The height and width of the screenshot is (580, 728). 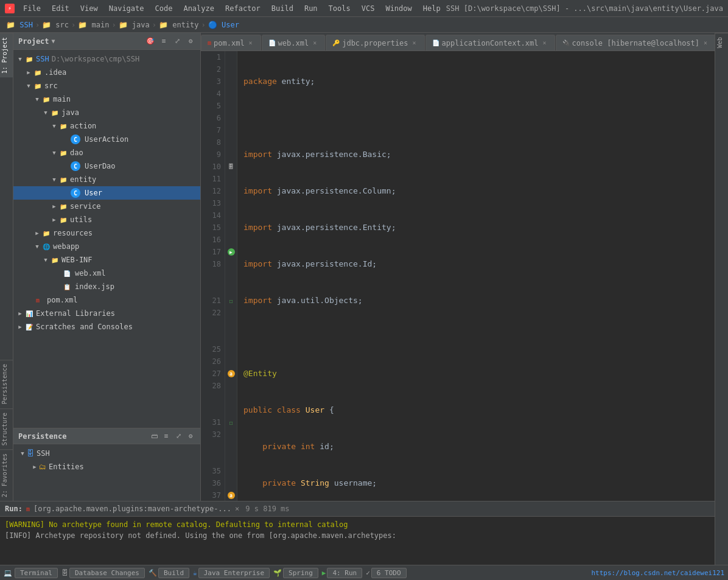 What do you see at coordinates (7, 475) in the screenshot?
I see `vtab-favorites: 2: Favorites` at bounding box center [7, 475].